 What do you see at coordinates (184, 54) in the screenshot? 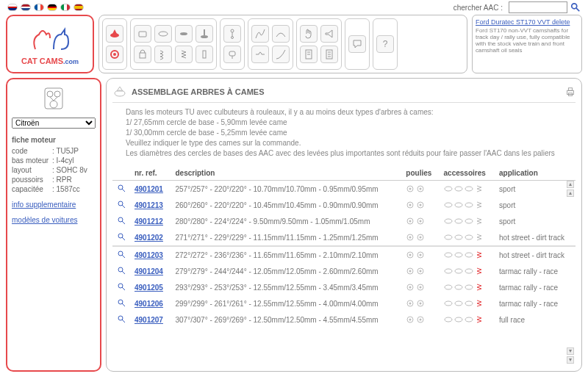
I see `tool-spring2-icon` at bounding box center [184, 54].